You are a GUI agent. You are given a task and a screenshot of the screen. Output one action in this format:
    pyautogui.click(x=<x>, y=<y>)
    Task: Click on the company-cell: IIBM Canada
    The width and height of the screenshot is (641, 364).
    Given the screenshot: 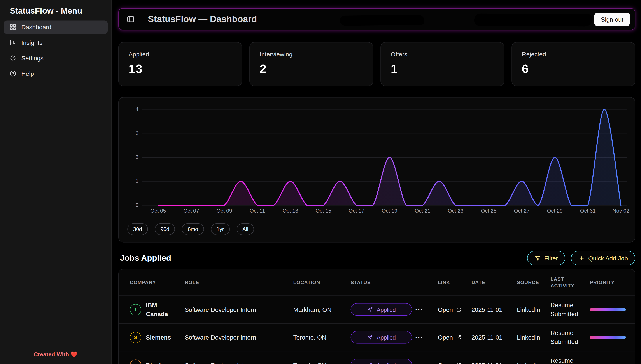 What is the action you would take?
    pyautogui.click(x=157, y=310)
    